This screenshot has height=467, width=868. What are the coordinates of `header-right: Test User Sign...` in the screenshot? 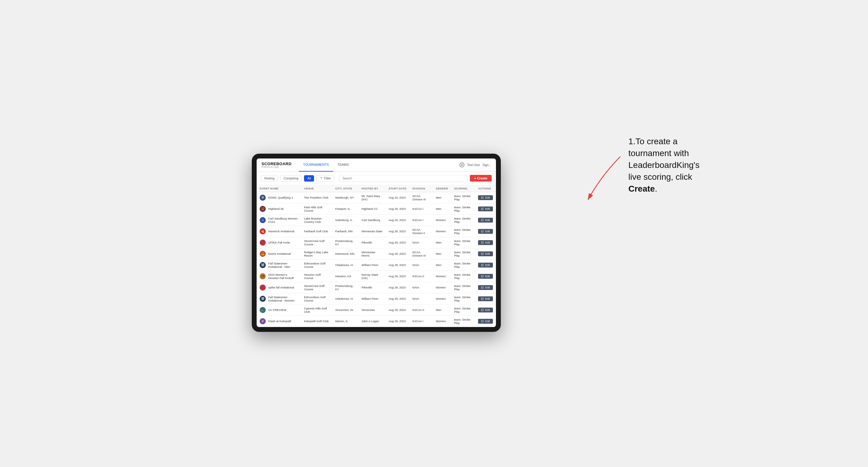 It's located at (475, 165).